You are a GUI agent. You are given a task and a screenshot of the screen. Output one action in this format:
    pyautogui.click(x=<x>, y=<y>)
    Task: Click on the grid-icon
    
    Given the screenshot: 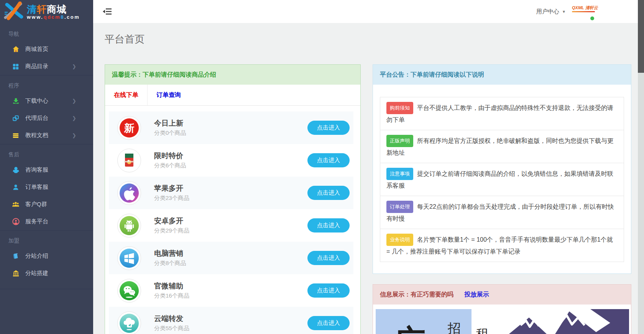 What is the action you would take?
    pyautogui.click(x=16, y=67)
    